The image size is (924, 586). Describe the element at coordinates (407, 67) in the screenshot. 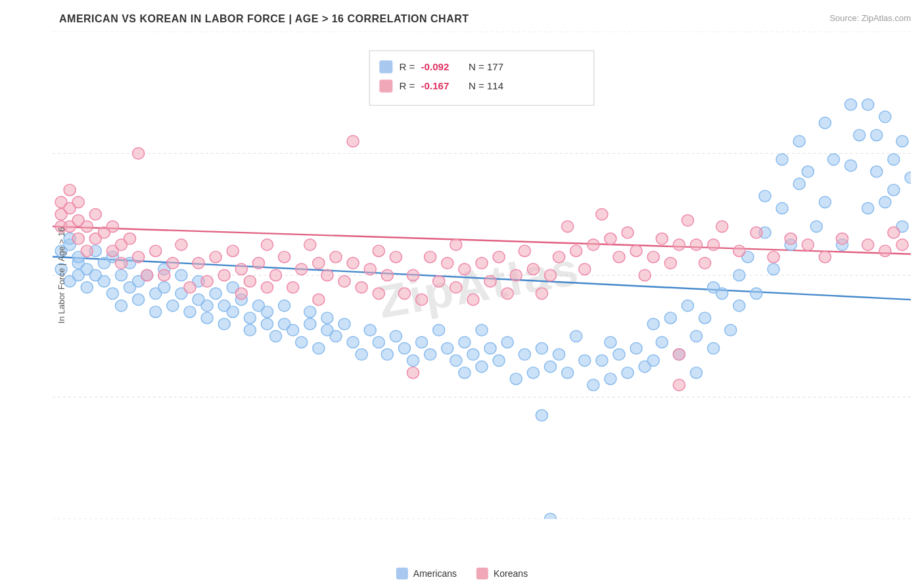

I see `svg-text: R =` at that location.